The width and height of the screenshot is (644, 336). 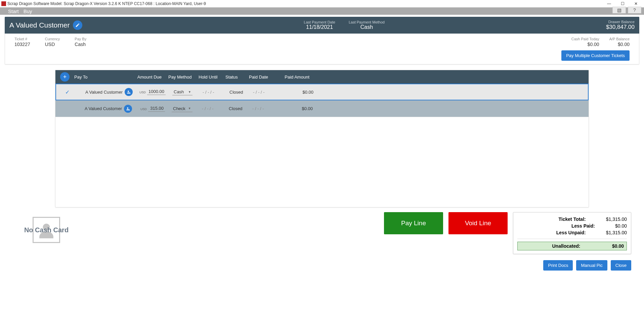 I want to click on grid-row: ✓ A Valued Customer USD 1000.00 Cash ▼ -…, so click(x=322, y=92).